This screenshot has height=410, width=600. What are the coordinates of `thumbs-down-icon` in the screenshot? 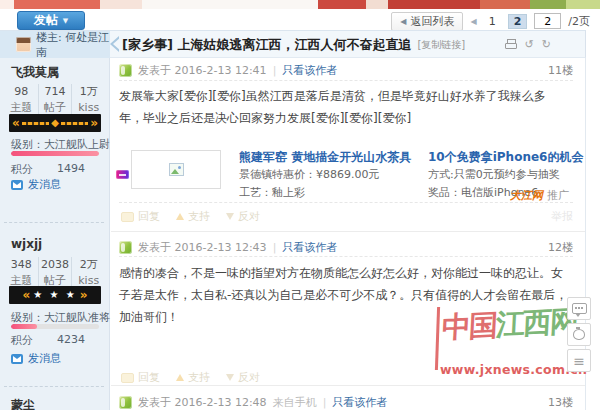 It's located at (230, 378).